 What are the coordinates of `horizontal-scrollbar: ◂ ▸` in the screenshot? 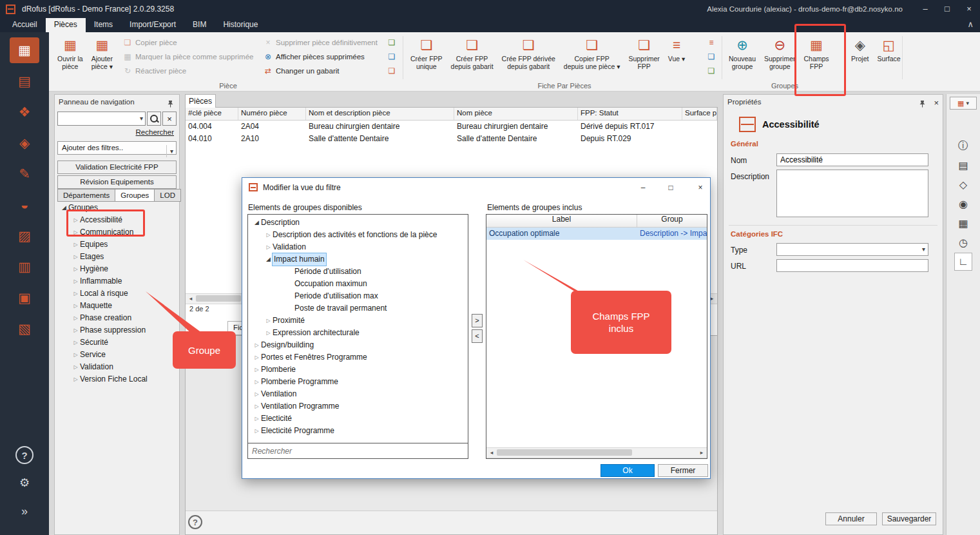 It's located at (597, 452).